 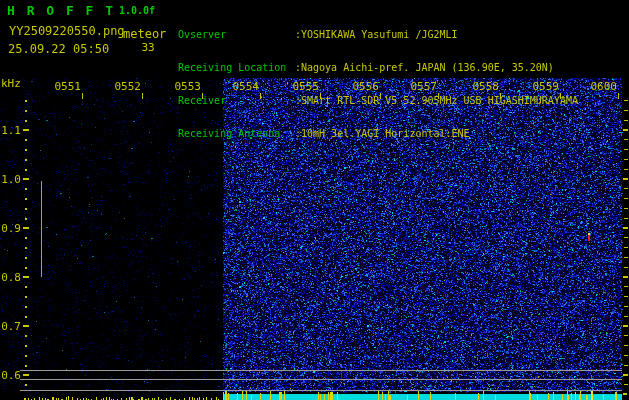 What do you see at coordinates (10, 130) in the screenshot?
I see `freq-tick-label: 1.1` at bounding box center [10, 130].